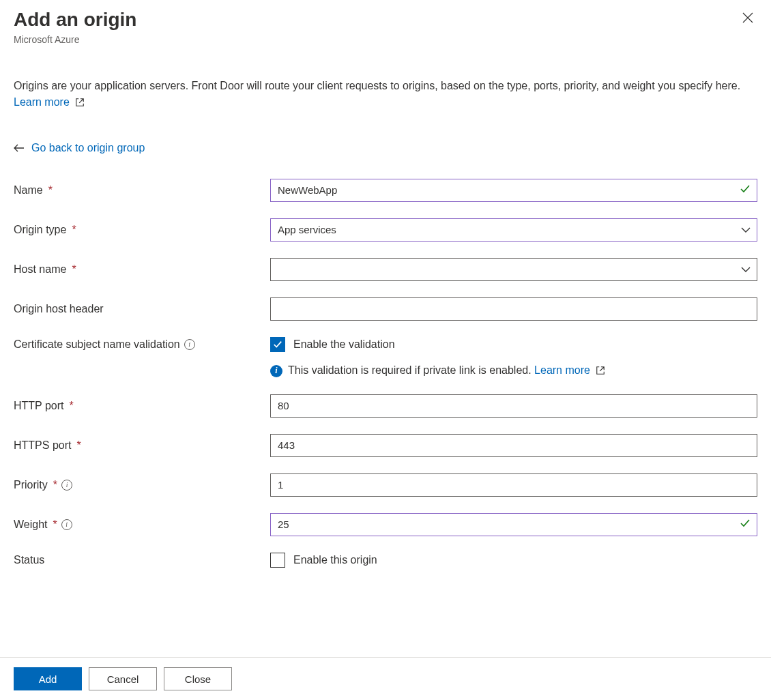  Describe the element at coordinates (276, 371) in the screenshot. I see `info-bubble-icon: i` at that location.